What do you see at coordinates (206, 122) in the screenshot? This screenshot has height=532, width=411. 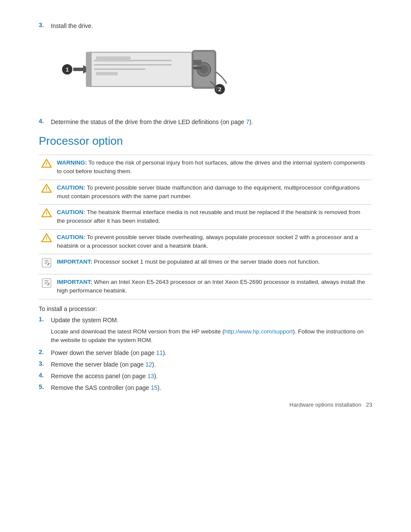 I see `step-4-item: 4. Determine the status of the drive fro…` at bounding box center [206, 122].